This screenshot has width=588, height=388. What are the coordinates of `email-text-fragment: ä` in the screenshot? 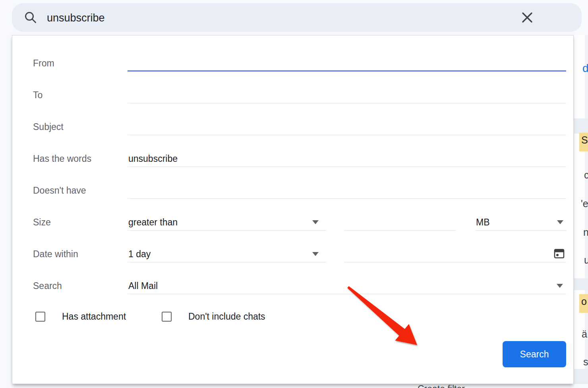 It's located at (584, 334).